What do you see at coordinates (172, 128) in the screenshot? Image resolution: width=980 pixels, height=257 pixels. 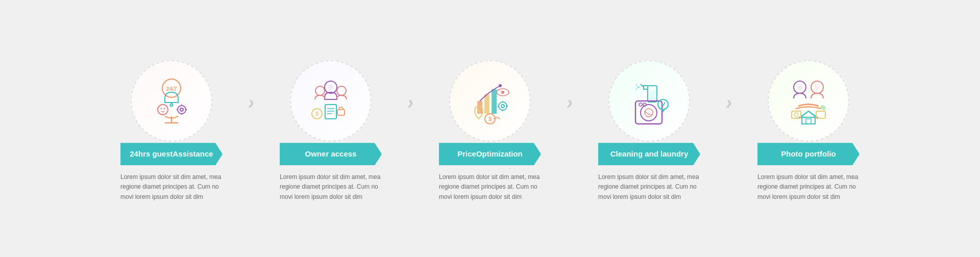 I see `item-assistance: 24/7` at bounding box center [172, 128].